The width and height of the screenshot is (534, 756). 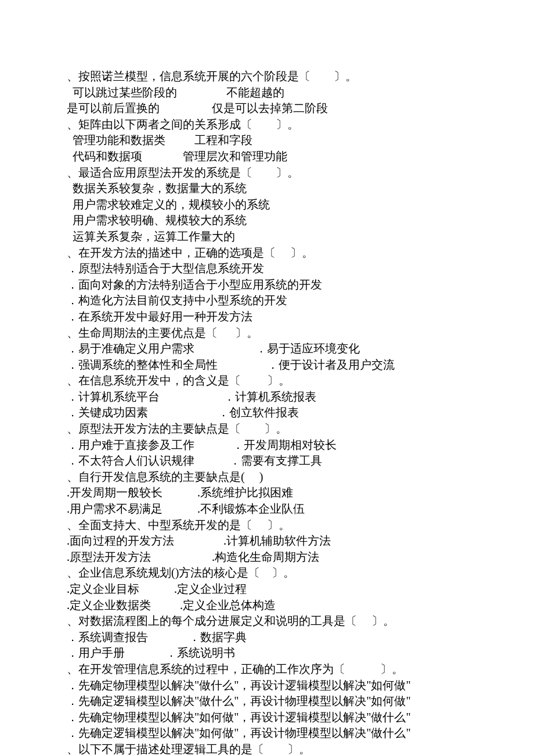 I want to click on text-line: 运算关系复杂，运算工作量大的, so click(x=267, y=237).